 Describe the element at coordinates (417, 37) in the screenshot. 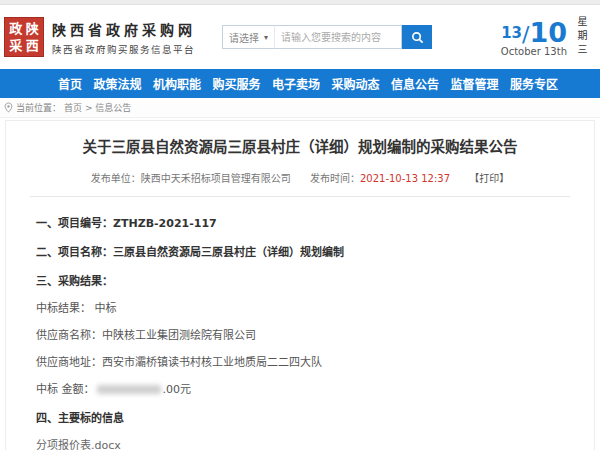

I see `search-button` at that location.